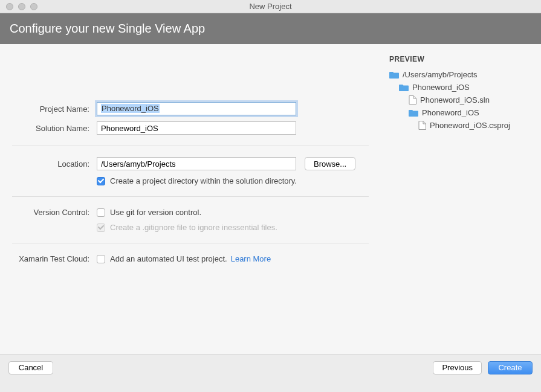 The height and width of the screenshot is (392, 541). What do you see at coordinates (19, 7) in the screenshot?
I see `traffic-lights` at bounding box center [19, 7].